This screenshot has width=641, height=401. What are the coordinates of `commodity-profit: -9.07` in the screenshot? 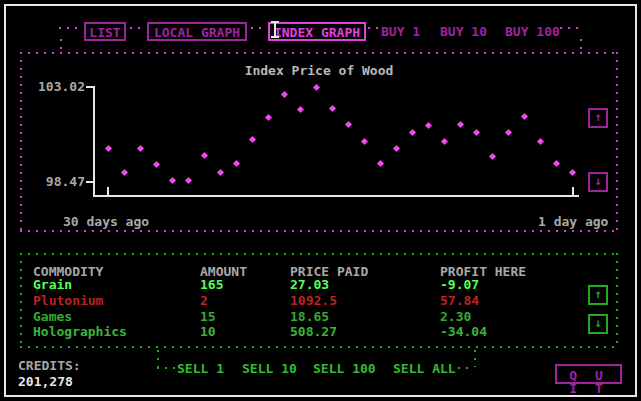 It's located at (460, 284).